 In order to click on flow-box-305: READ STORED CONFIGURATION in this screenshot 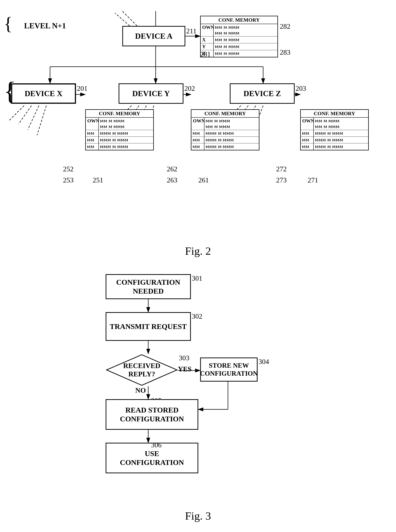, I will do `click(152, 415)`.